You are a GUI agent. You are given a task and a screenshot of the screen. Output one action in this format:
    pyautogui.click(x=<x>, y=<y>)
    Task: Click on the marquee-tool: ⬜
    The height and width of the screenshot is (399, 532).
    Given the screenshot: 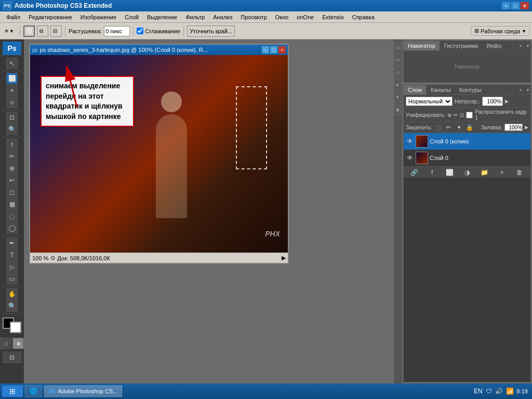 What is the action you would take?
    pyautogui.click(x=12, y=78)
    